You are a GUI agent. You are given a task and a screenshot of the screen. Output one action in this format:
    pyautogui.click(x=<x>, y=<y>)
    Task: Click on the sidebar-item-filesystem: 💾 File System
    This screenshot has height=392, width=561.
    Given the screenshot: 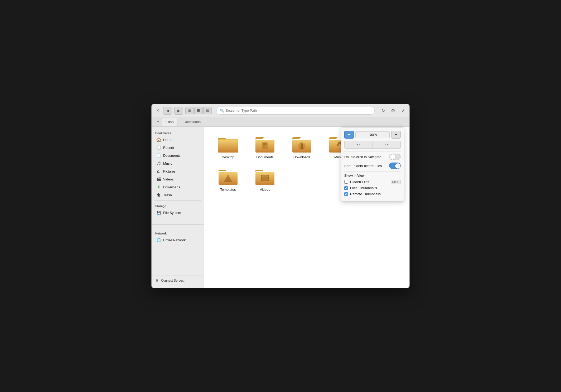 What is the action you would take?
    pyautogui.click(x=178, y=213)
    